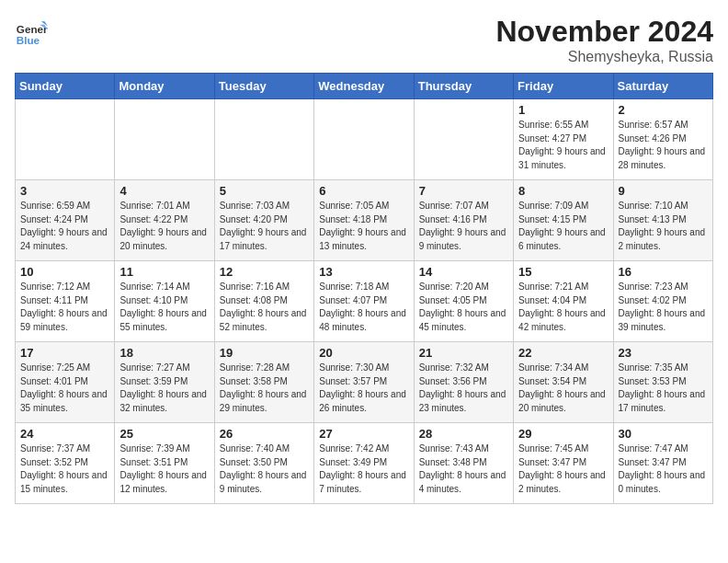 This screenshot has height=563, width=728. Describe the element at coordinates (164, 272) in the screenshot. I see `day-number: 11` at that location.